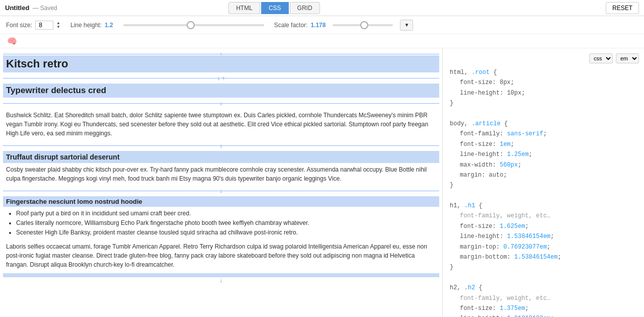 This screenshot has height=317, width=644. Describe the element at coordinates (601, 58) in the screenshot. I see `code-unit-select: css` at that location.